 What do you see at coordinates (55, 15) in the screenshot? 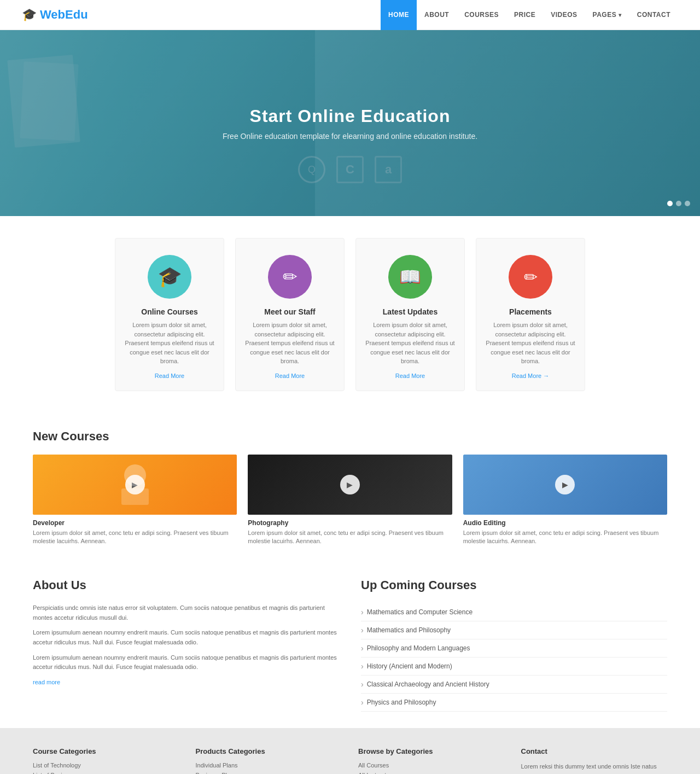
I see `logo: 🎓 WebEdu` at bounding box center [55, 15].